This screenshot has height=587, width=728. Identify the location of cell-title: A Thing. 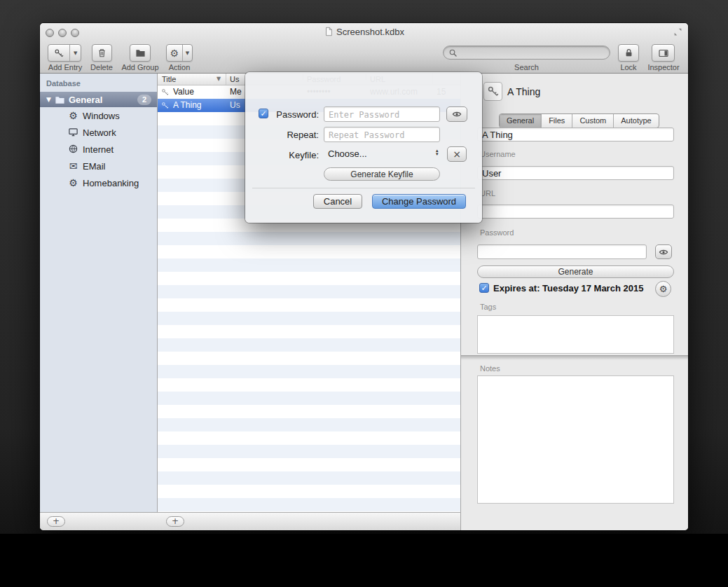
(198, 105).